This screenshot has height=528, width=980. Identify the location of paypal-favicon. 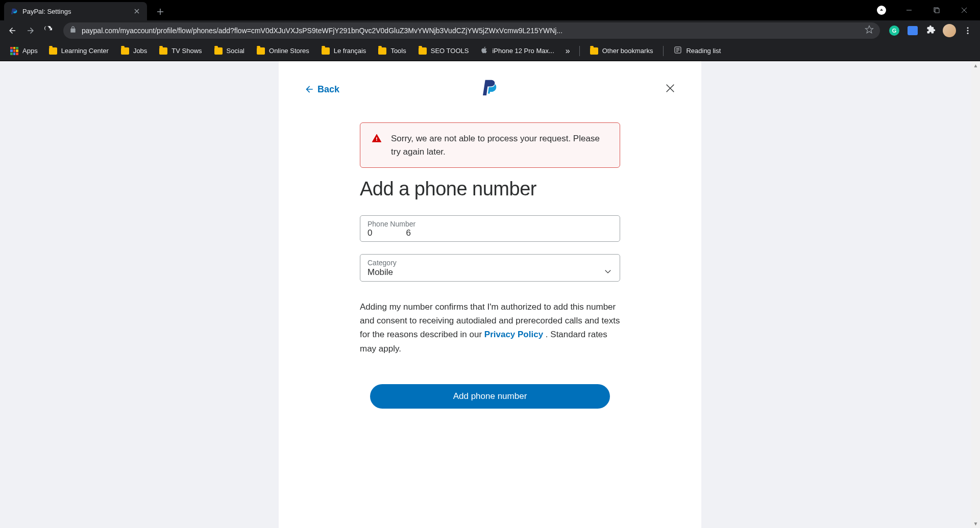
(14, 11).